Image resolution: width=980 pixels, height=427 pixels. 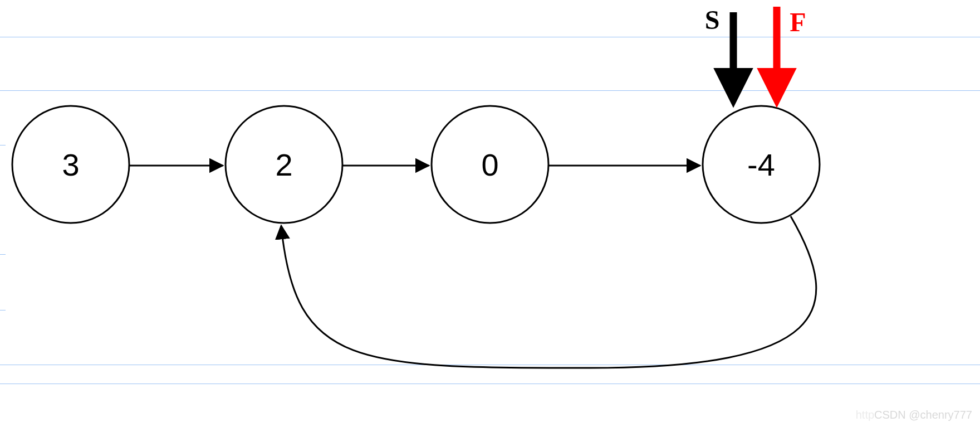 What do you see at coordinates (792, 49) in the screenshot?
I see `pointer-fast: F` at bounding box center [792, 49].